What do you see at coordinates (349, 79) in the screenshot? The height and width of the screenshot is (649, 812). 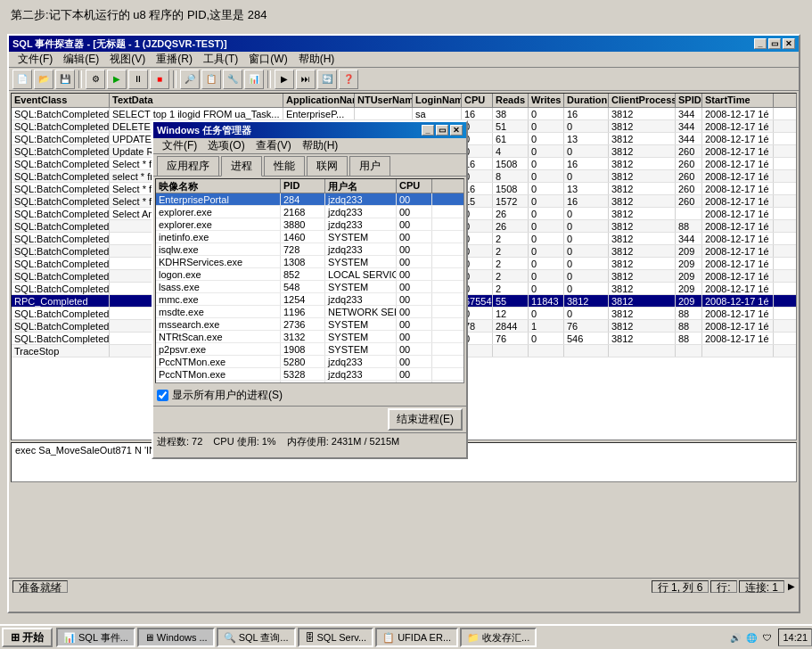 I see `toolbar-btn12: ❓` at bounding box center [349, 79].